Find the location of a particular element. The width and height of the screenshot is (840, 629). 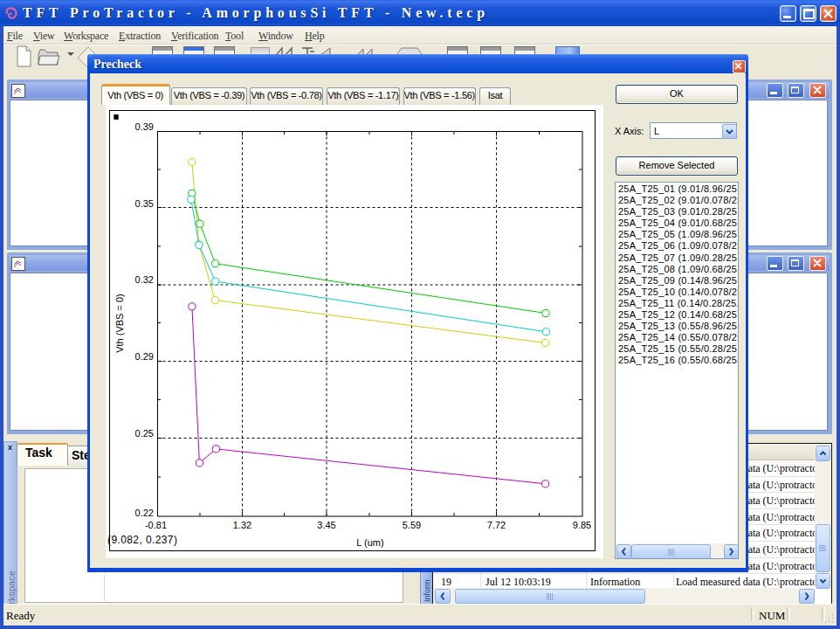

svg-text: L (um) is located at coordinates (370, 543).